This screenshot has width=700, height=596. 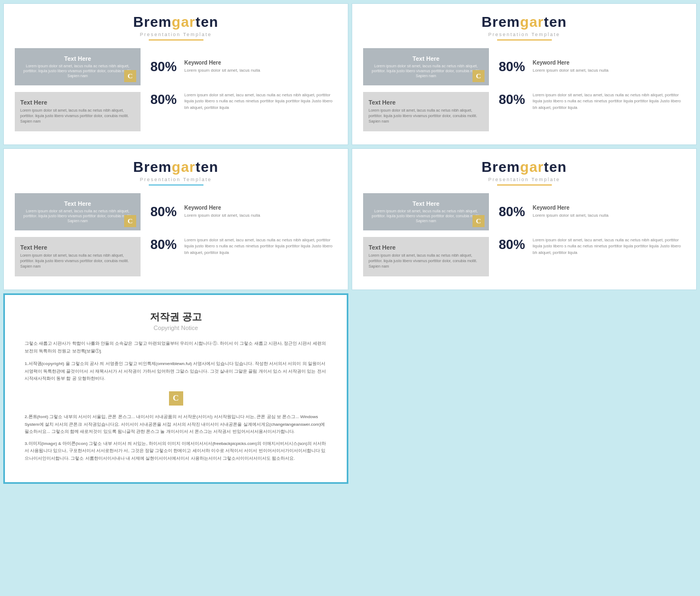 I want to click on section1-label: 1.서작권(copyright), so click(x=44, y=363).